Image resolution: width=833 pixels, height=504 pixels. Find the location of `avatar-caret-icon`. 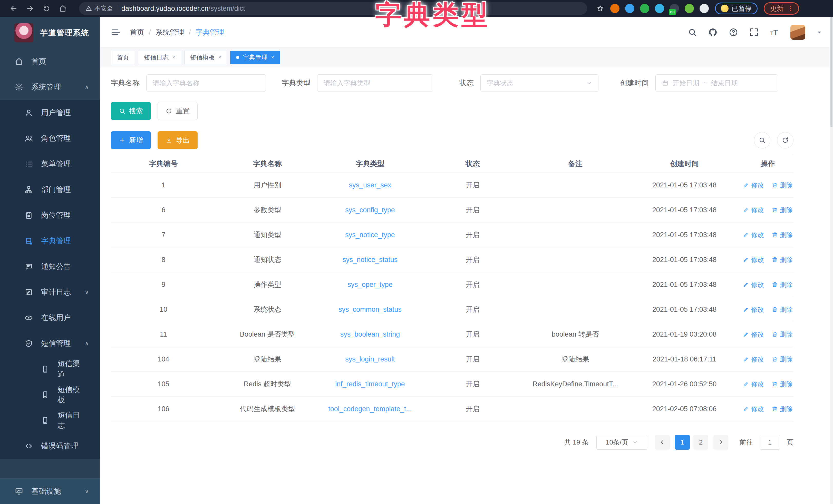

avatar-caret-icon is located at coordinates (819, 32).